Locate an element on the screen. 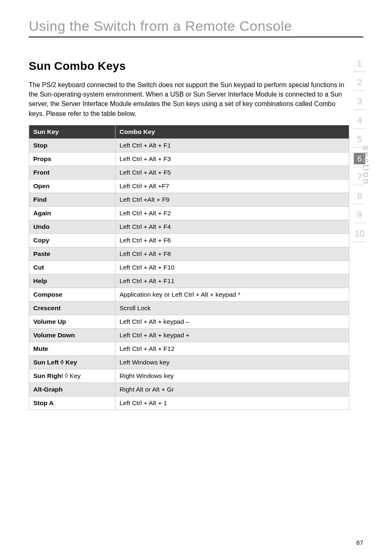 Image resolution: width=392 pixels, height=560 pixels. table-cell-combokey: Left Ctrl + Alt + 1 is located at coordinates (233, 403).